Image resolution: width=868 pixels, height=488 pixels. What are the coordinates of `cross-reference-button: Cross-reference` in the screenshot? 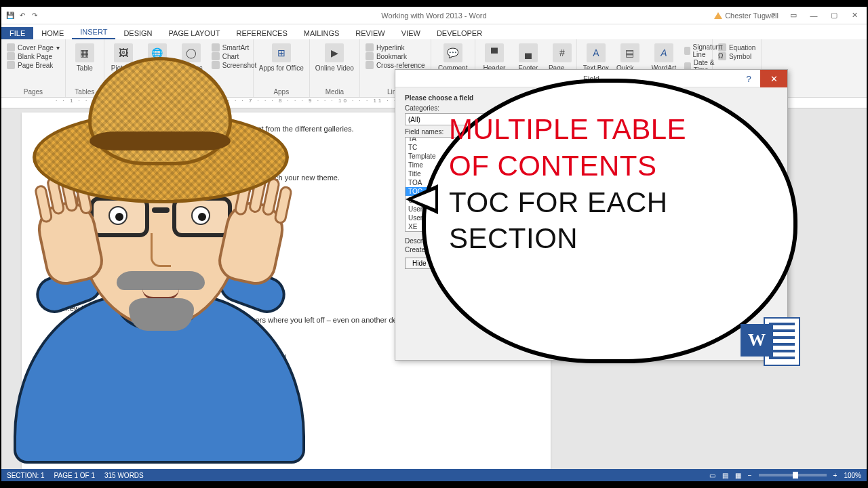 It's located at (395, 65).